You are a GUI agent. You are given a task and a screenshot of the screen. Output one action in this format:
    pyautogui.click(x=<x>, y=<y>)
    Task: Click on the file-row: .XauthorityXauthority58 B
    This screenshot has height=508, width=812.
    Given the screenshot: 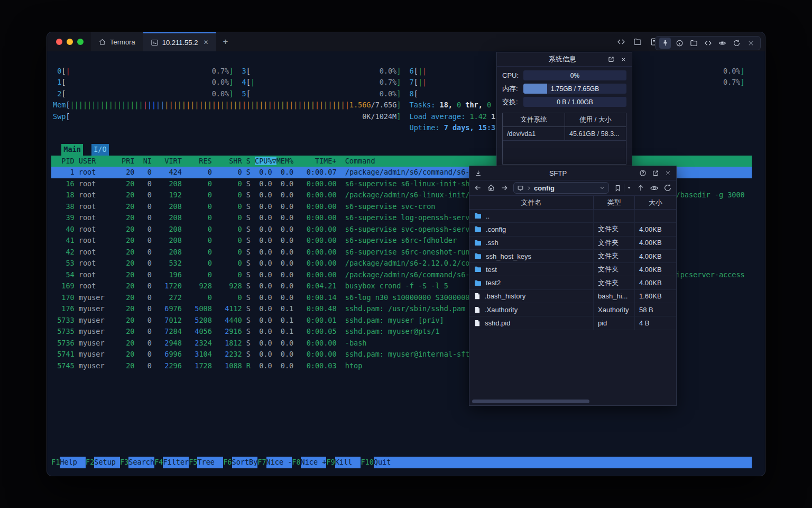 What is the action you would take?
    pyautogui.click(x=573, y=310)
    